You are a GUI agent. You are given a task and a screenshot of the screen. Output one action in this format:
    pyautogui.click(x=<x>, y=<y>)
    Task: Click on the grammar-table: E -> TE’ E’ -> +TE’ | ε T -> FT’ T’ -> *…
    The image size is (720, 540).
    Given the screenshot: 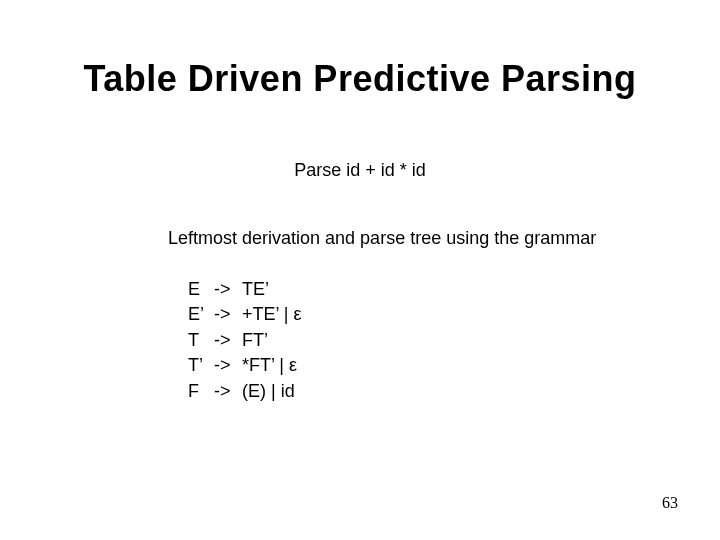 What is the action you would take?
    pyautogui.click(x=248, y=342)
    